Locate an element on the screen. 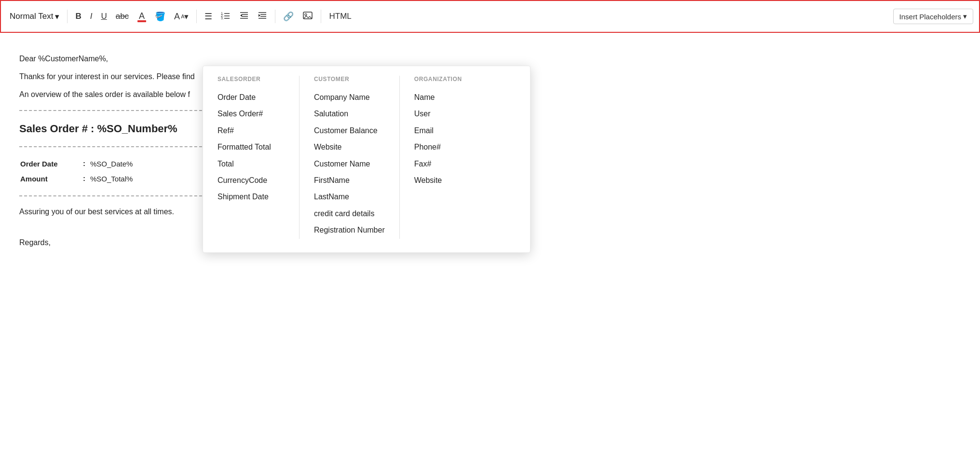  greeting-text: Dear %CustomerName%, is located at coordinates (135, 59).